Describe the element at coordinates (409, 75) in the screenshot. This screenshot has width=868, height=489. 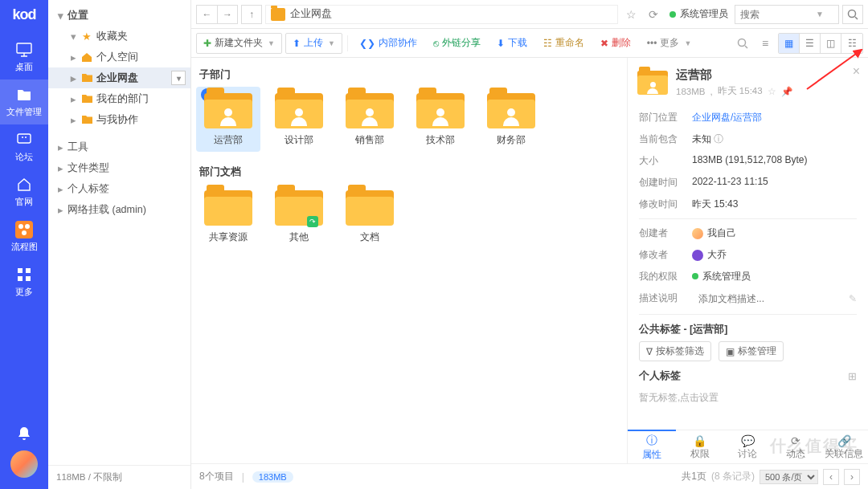
I see `section-header: 子部门` at that location.